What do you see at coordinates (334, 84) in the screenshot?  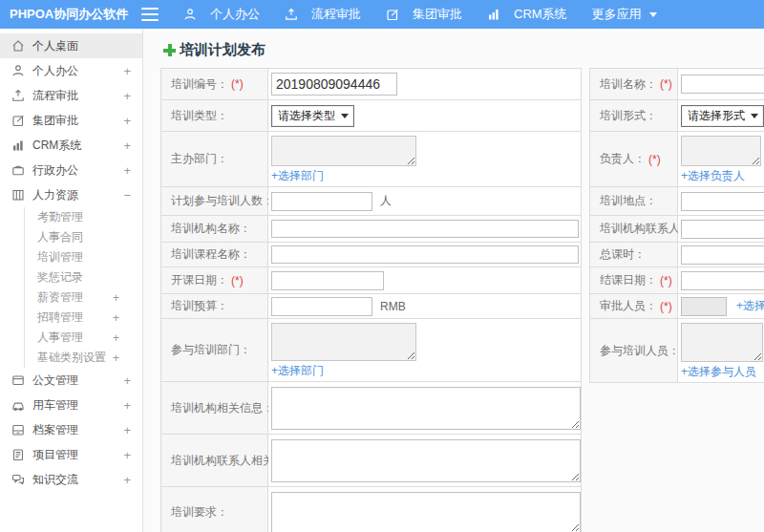 I see `training-no-input` at bounding box center [334, 84].